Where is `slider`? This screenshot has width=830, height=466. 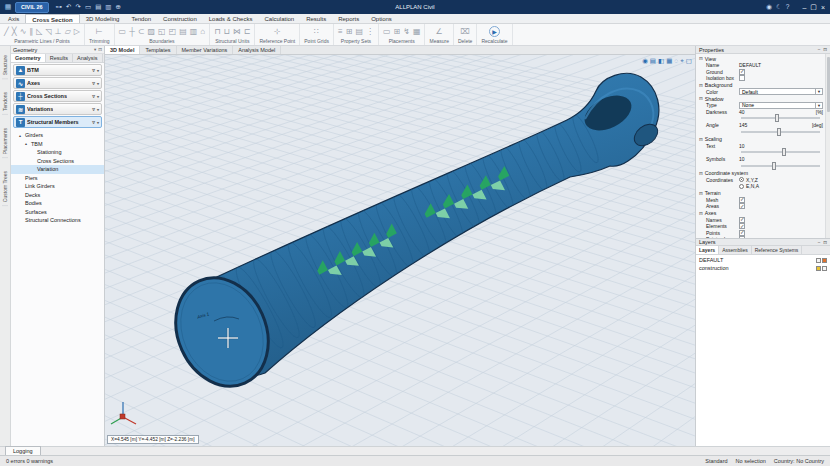 slider is located at coordinates (780, 166).